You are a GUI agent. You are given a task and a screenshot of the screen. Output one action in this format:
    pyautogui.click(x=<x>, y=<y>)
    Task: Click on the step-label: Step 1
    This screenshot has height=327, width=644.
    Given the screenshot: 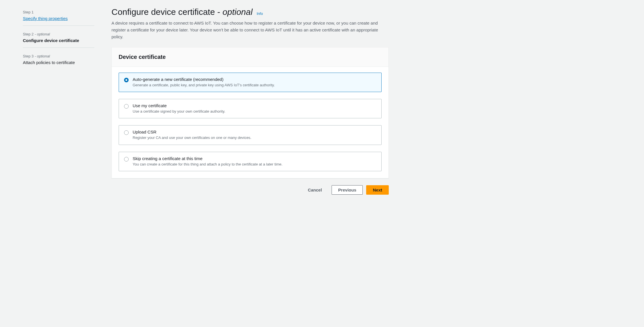 What is the action you would take?
    pyautogui.click(x=59, y=12)
    